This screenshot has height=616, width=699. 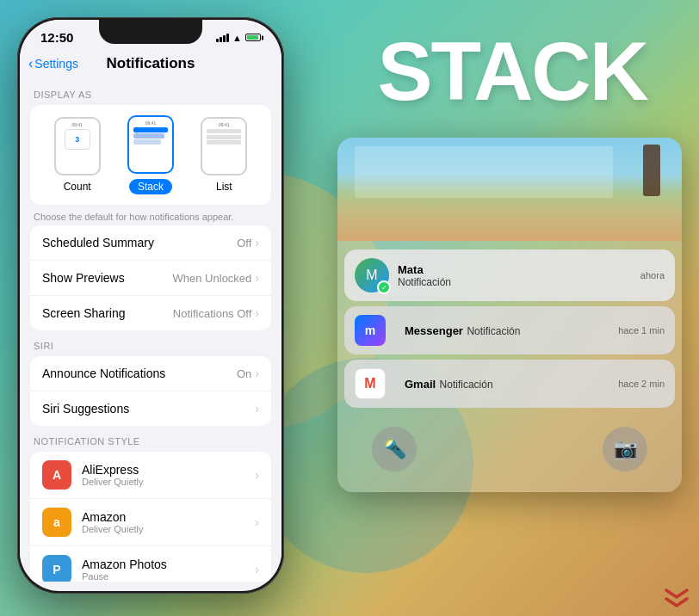 I want to click on gmail-time: hace 2 min, so click(x=641, y=384).